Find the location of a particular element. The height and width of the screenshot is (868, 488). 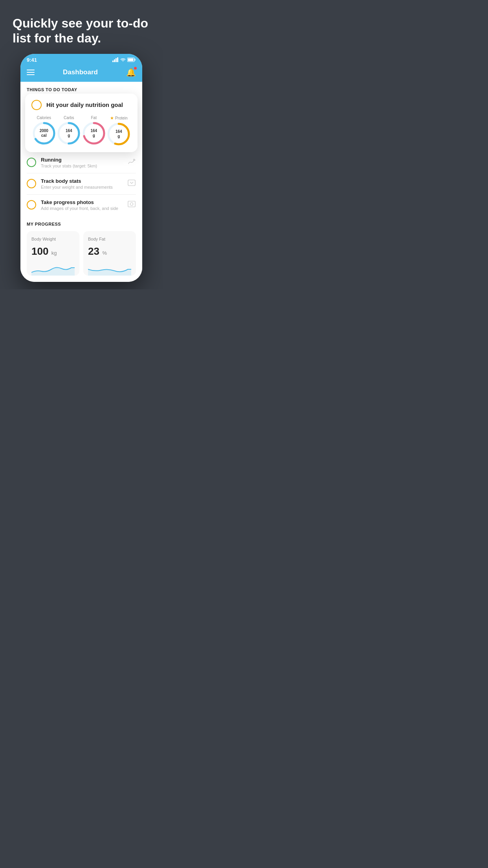

nutrition-calories: Calories 2000cal is located at coordinates (44, 131).